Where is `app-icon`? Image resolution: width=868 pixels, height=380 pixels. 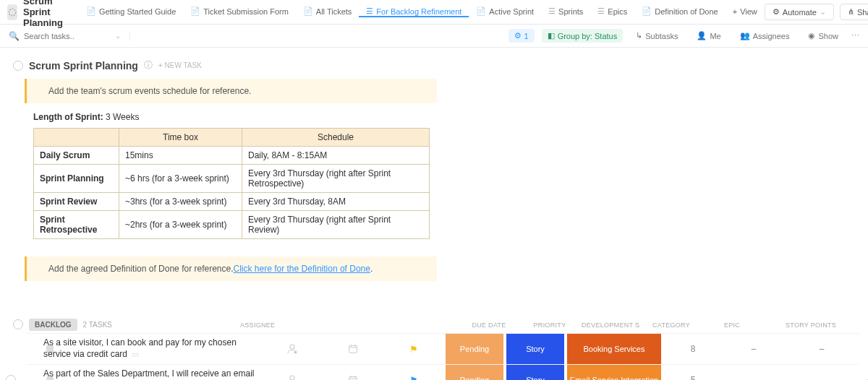
app-icon is located at coordinates (12, 12).